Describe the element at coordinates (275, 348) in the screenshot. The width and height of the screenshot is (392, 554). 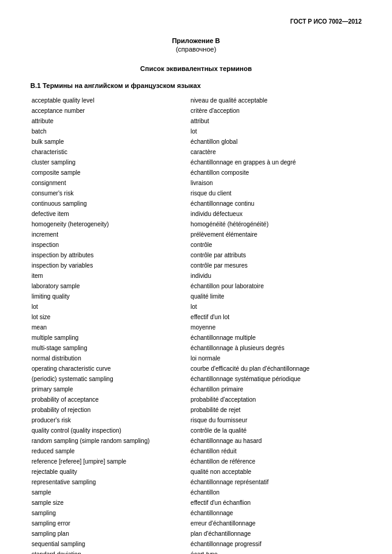
I see `term-french: échantillonnage à plusieurs degrés` at that location.